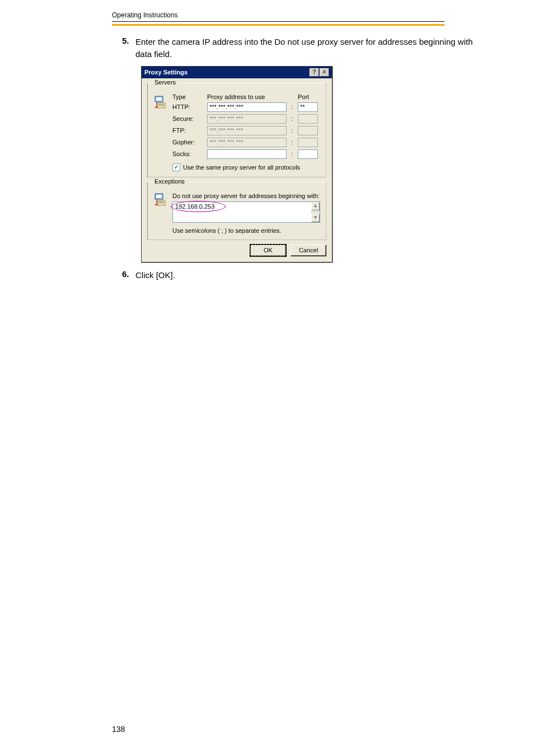  What do you see at coordinates (188, 119) in the screenshot?
I see `secure-label: Secure:` at bounding box center [188, 119].